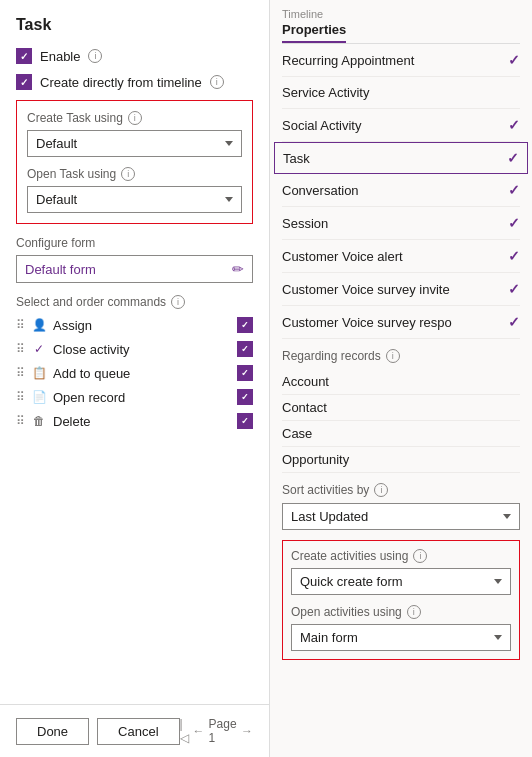  Describe the element at coordinates (296, 158) in the screenshot. I see `activity-name: Task` at that location.